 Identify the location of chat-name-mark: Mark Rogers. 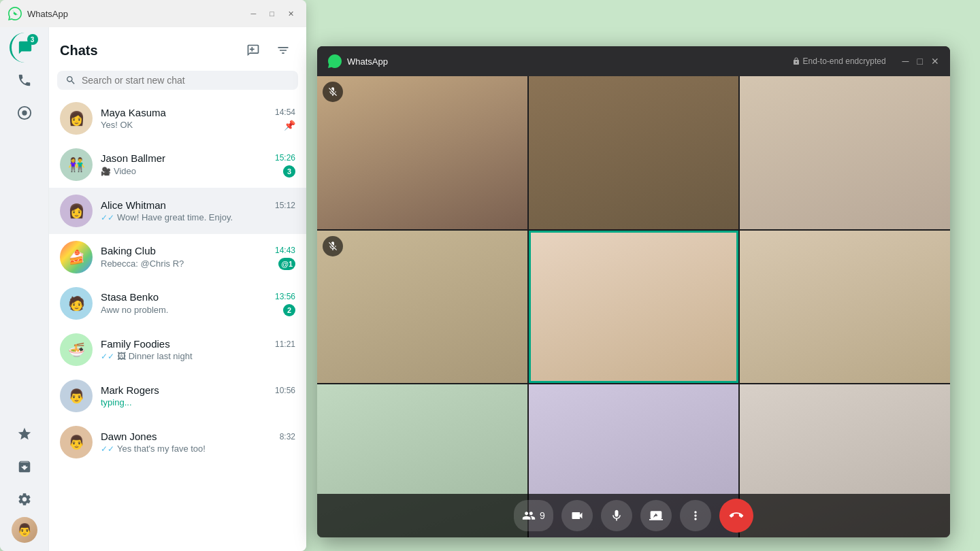
(130, 390).